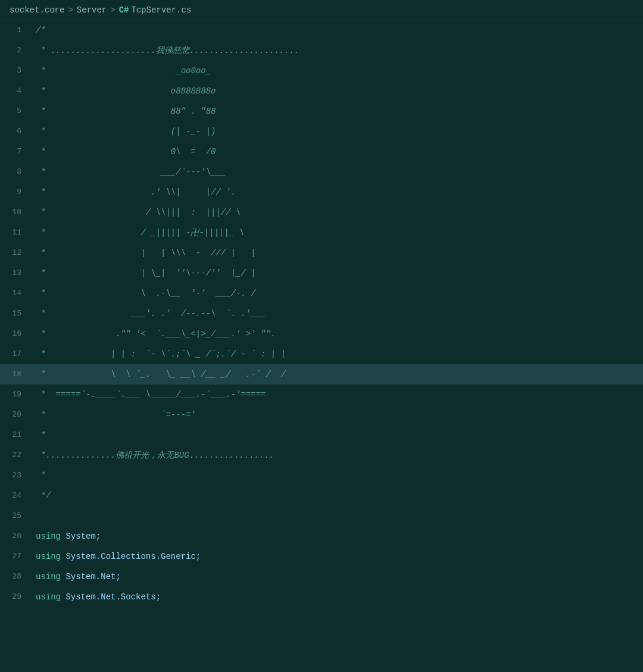  What do you see at coordinates (37, 10) in the screenshot?
I see `breadcrumb-part1: socket.core` at bounding box center [37, 10].